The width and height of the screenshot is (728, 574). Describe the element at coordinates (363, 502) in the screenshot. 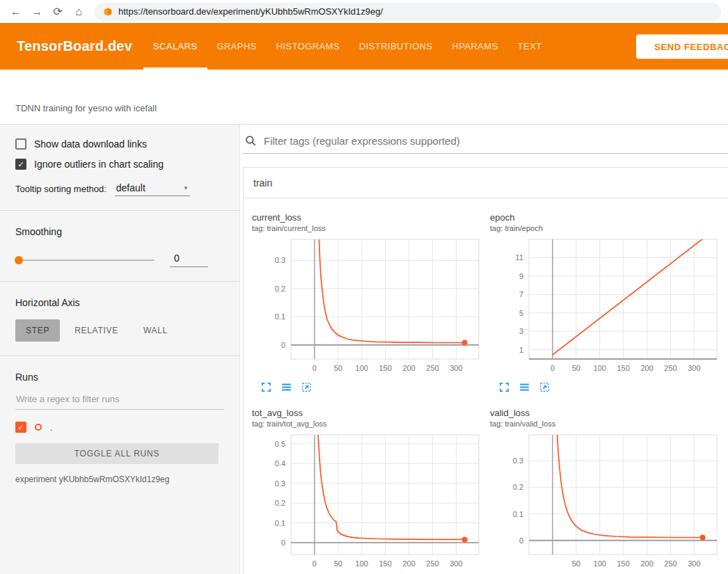

I see `chart-canvas-tot_avg_loss: 05010015020025030000.10.20.30.40.5` at that location.